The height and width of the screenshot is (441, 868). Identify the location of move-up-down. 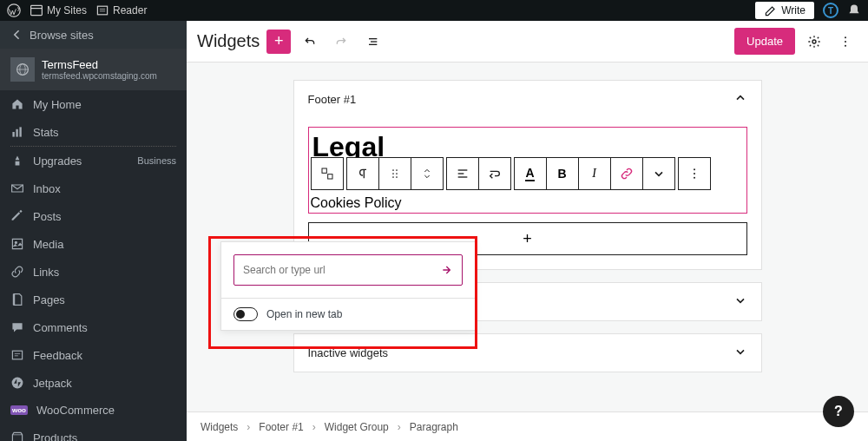
(427, 174).